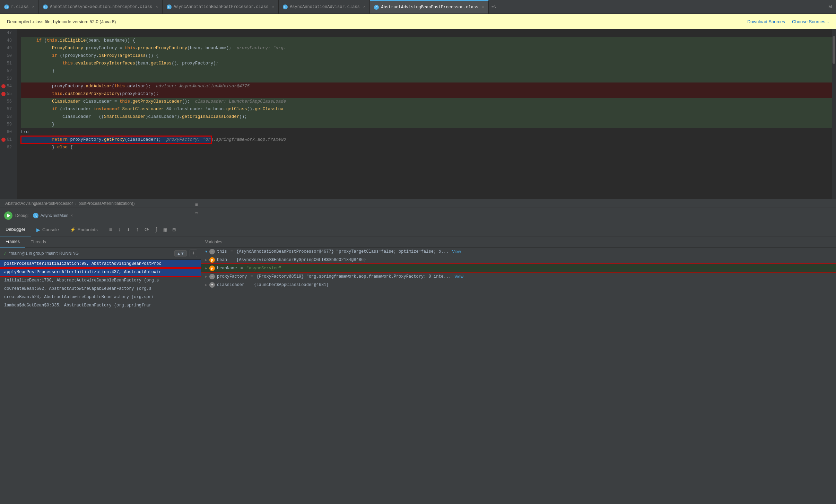 Image resolution: width=836 pixels, height=504 pixels. Describe the element at coordinates (206, 252) in the screenshot. I see `var-expand-this: ▼` at that location.